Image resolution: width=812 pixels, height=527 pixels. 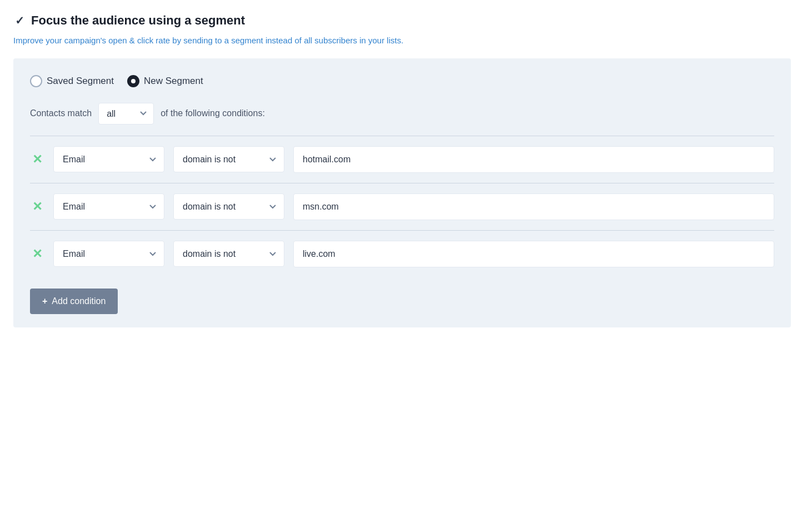 What do you see at coordinates (534, 160) in the screenshot?
I see `condition-1-value-input` at bounding box center [534, 160].